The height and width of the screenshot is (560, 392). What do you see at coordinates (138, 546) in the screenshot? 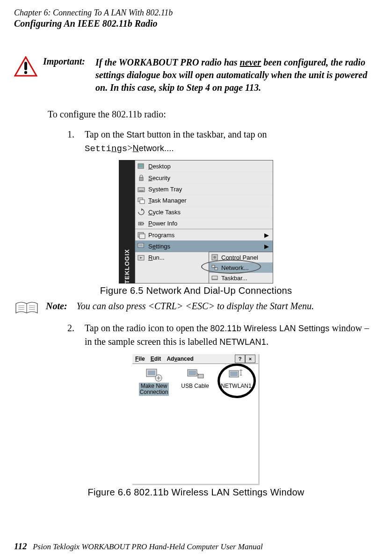
I see `page-footer: 112 Psion Teklogix WORKABOUT PRO Hand-He…` at bounding box center [138, 546].